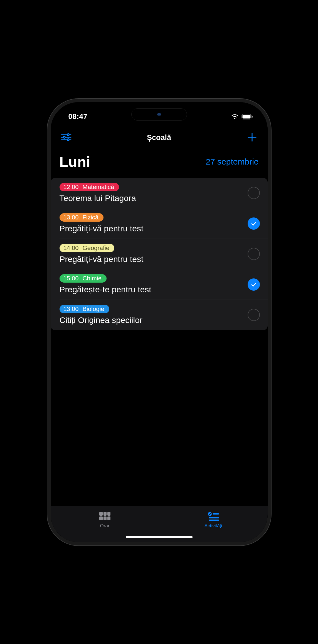 This screenshot has height=644, width=318. What do you see at coordinates (151, 198) in the screenshot?
I see `task-title: Teorema lui Pitagora` at bounding box center [151, 198].